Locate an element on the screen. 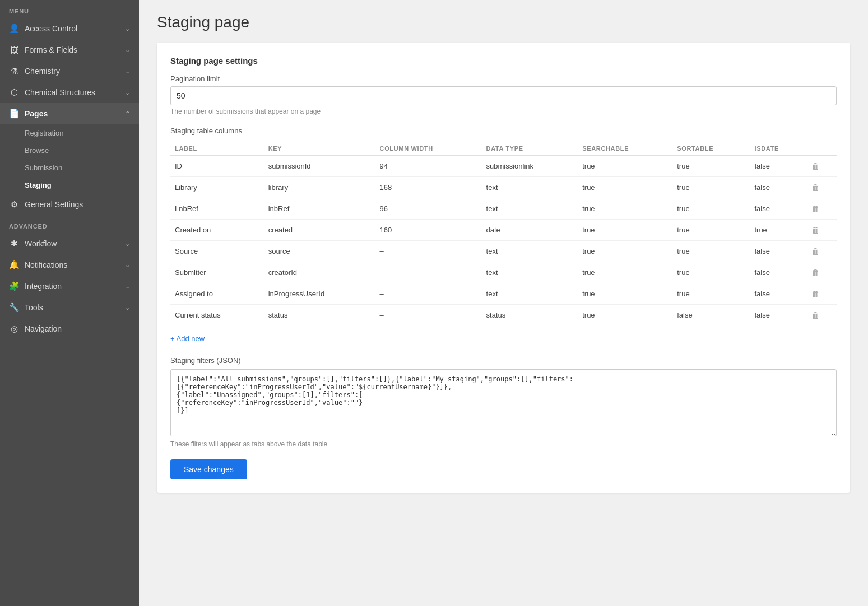  sidebar-item-workflow: ✱ Workflow ⌄ is located at coordinates (69, 244).